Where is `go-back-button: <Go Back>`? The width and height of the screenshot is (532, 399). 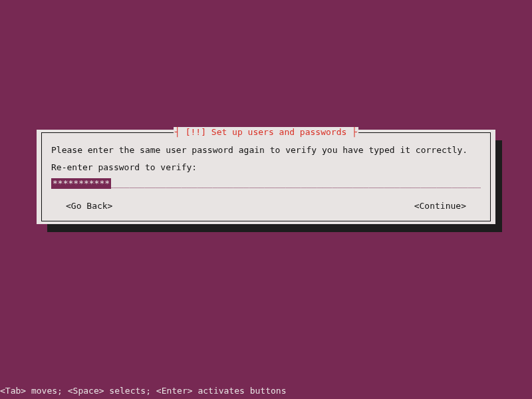 go-back-button: <Go Back> is located at coordinates (89, 206).